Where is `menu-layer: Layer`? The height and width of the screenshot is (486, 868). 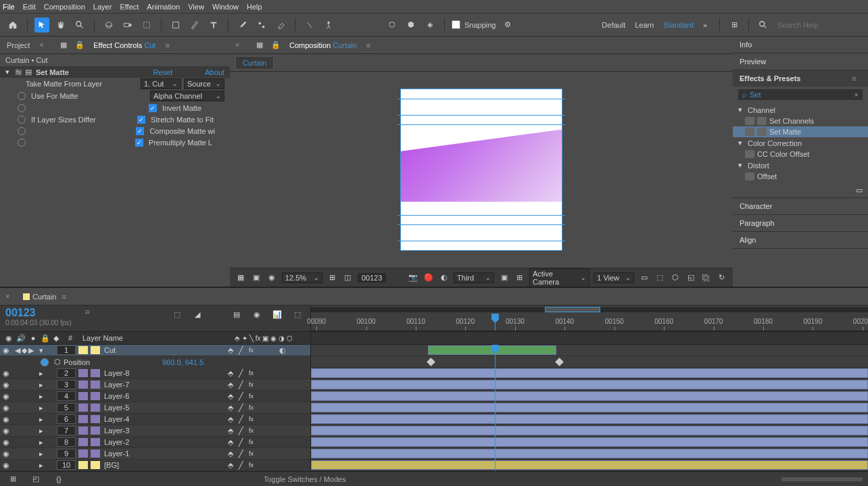 menu-layer: Layer is located at coordinates (103, 7).